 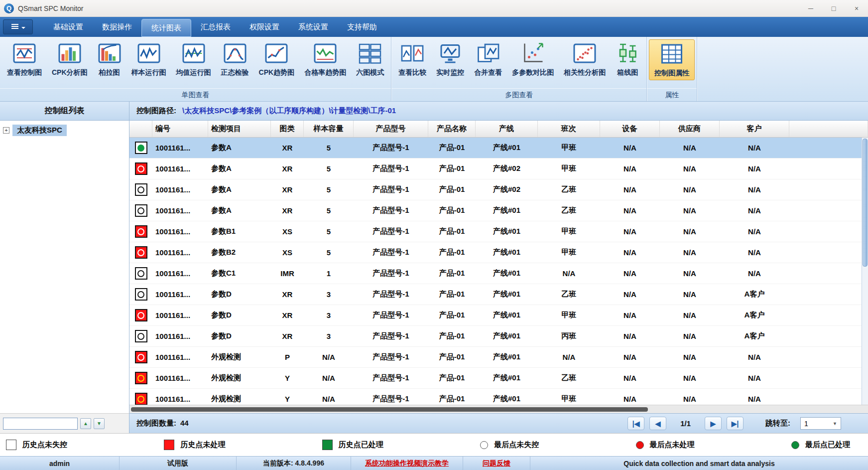 I want to click on jump-page-select: 1 ▼, so click(x=821, y=424).